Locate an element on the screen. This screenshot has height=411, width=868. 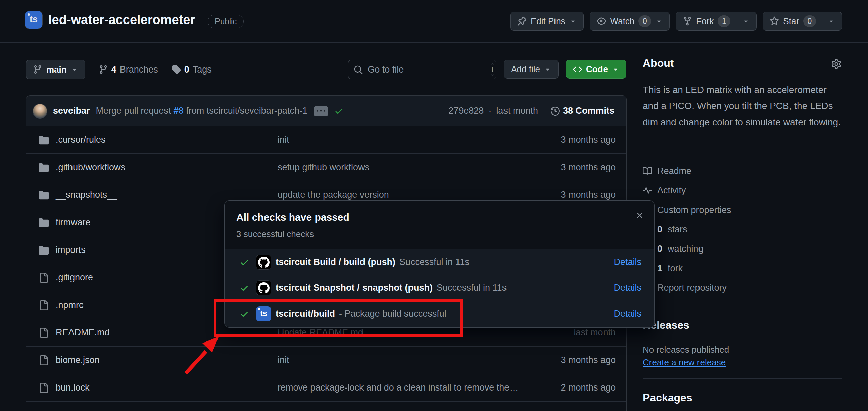
commits-history-link: 38 Commits is located at coordinates (583, 111).